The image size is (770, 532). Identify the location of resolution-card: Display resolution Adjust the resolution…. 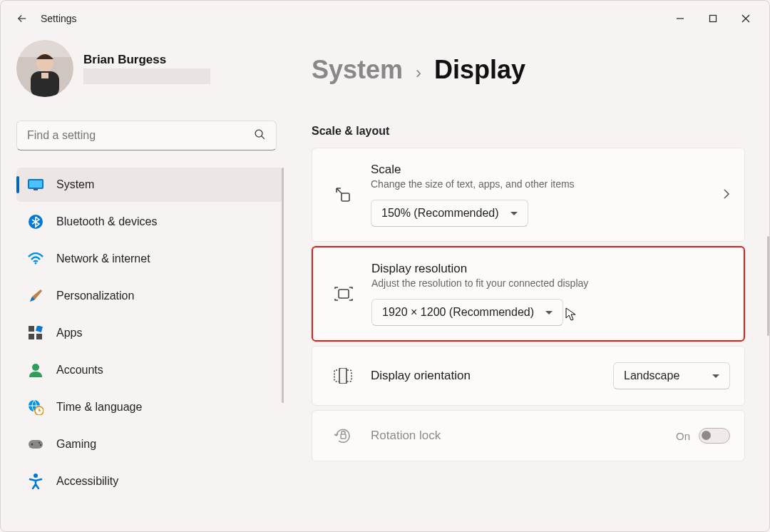
(528, 294).